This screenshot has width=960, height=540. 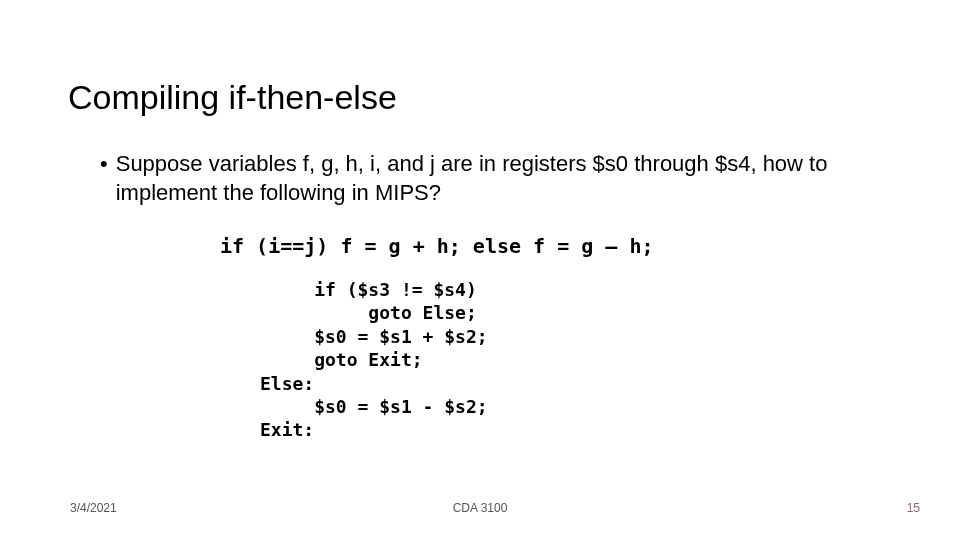 I want to click on code-c-statement: if (i==j) f = g + h; else f = g – h;, so click(x=436, y=246).